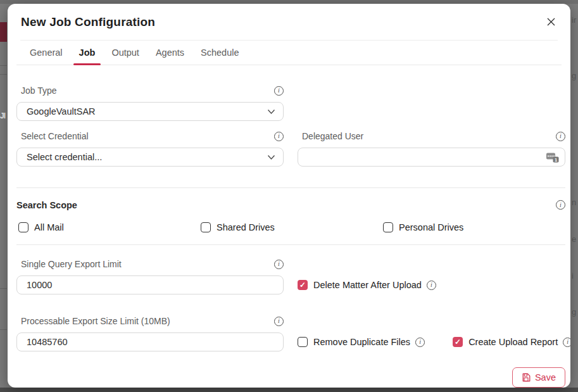 The image size is (578, 392). I want to click on backdrop-text-fragment: ir, so click(575, 20).